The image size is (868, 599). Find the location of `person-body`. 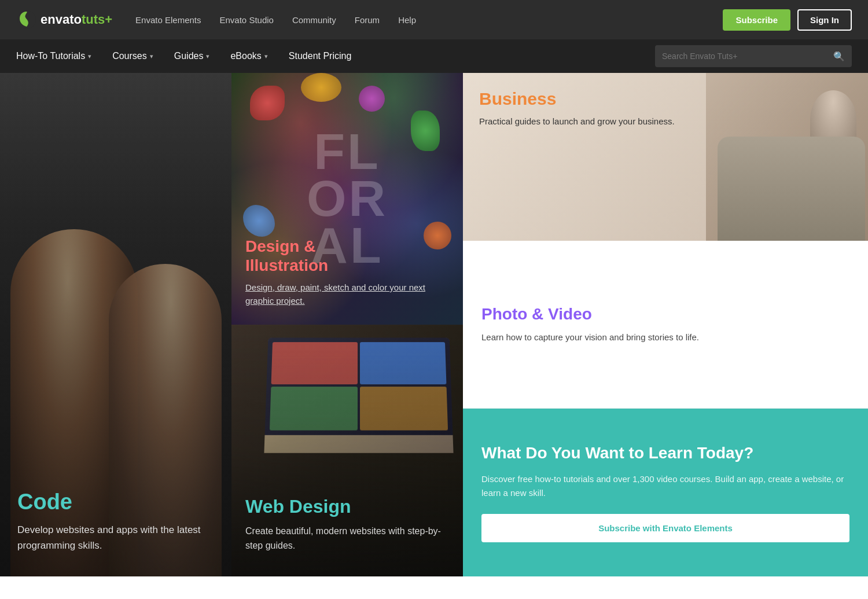

person-body is located at coordinates (792, 189).